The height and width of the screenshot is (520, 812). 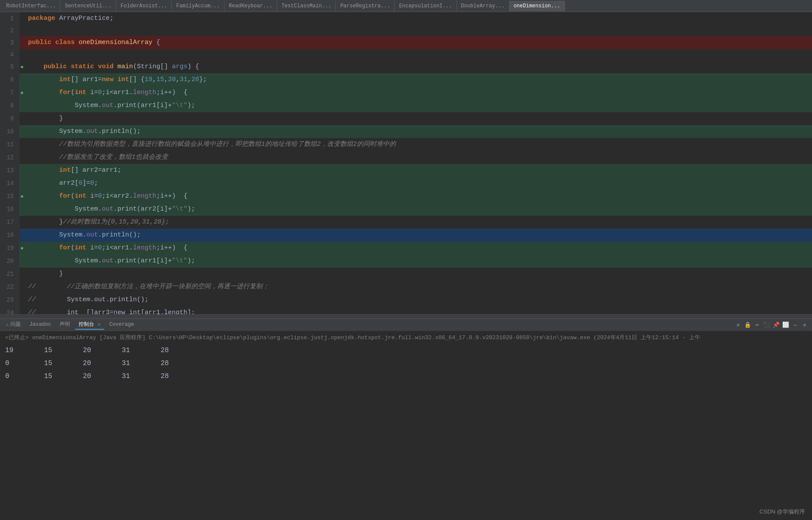 I want to click on line-content: public static void main(String[] args) {, so click(x=418, y=67).